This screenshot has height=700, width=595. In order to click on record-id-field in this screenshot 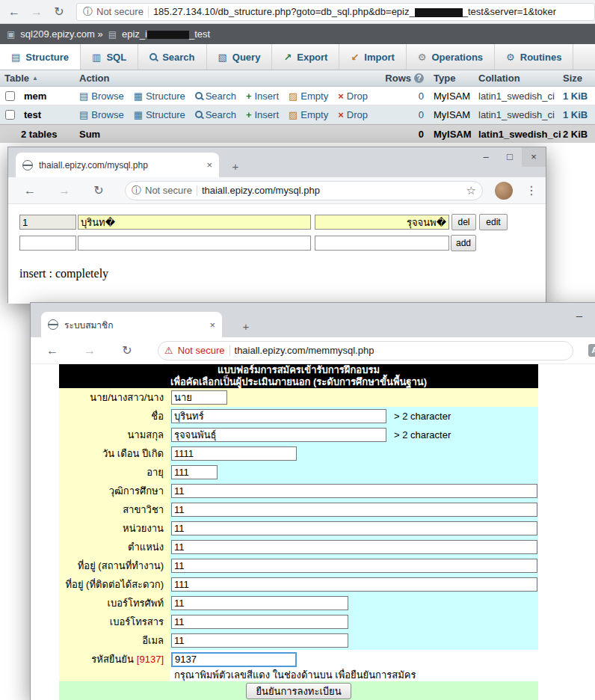, I will do `click(48, 222)`.